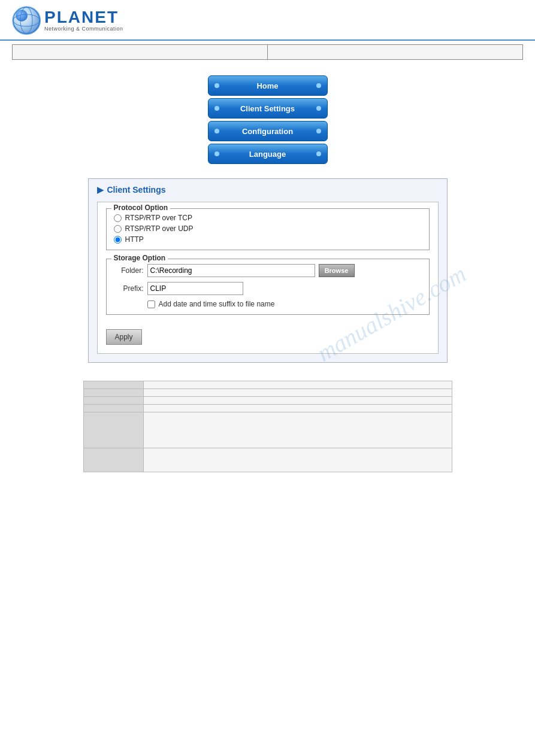  What do you see at coordinates (268, 154) in the screenshot?
I see `nav-language-button: Language` at bounding box center [268, 154].